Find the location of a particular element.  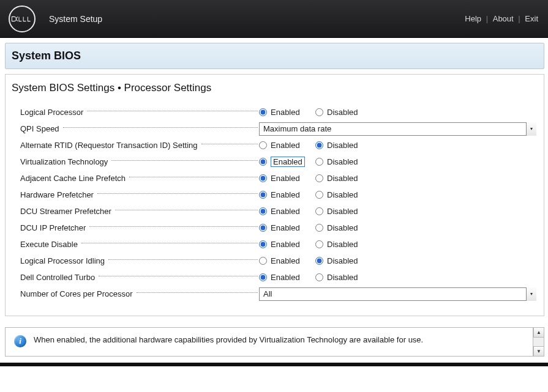

setting-row-logical-processor-idling: Logical Processor IdlingEnabledDisabled is located at coordinates (278, 261).